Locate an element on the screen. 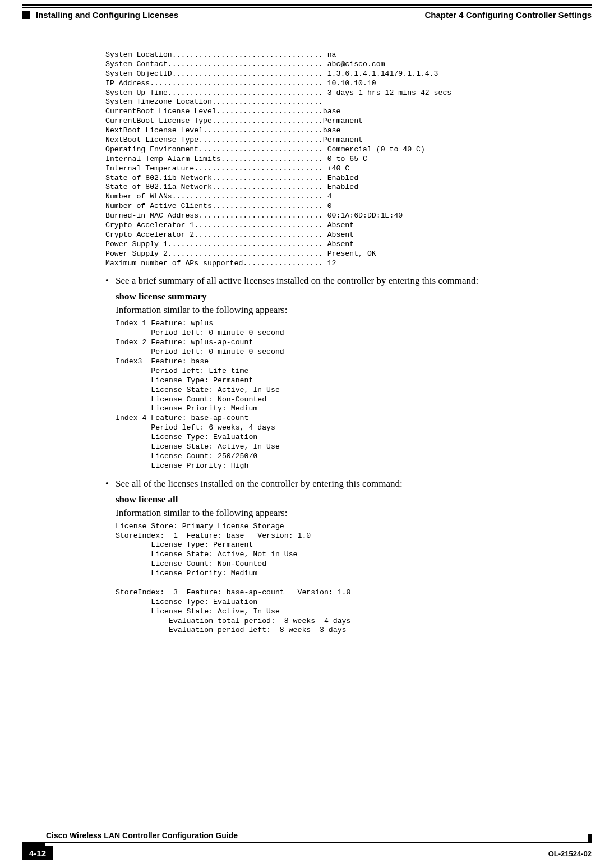  page-header: Installing and Configuring Licenses Chap… is located at coordinates (307, 15).